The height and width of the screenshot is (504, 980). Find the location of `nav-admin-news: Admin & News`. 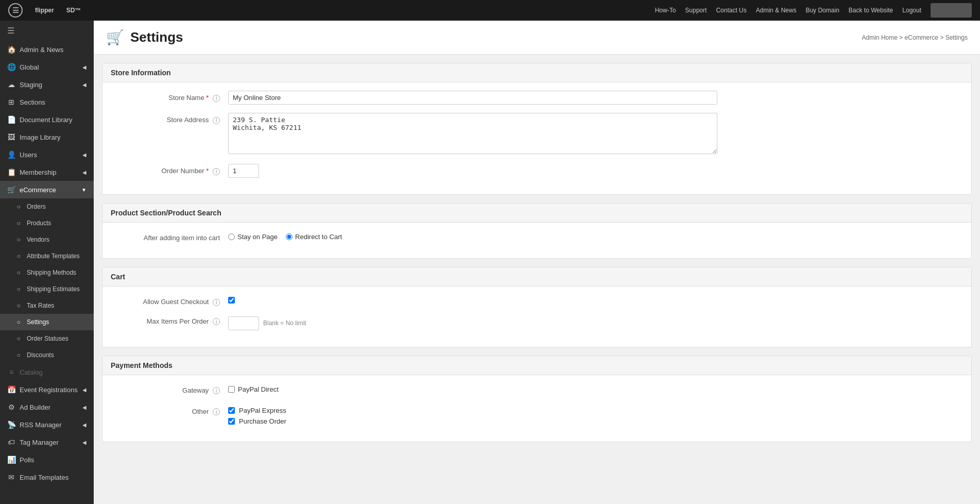

nav-admin-news: Admin & News is located at coordinates (777, 10).